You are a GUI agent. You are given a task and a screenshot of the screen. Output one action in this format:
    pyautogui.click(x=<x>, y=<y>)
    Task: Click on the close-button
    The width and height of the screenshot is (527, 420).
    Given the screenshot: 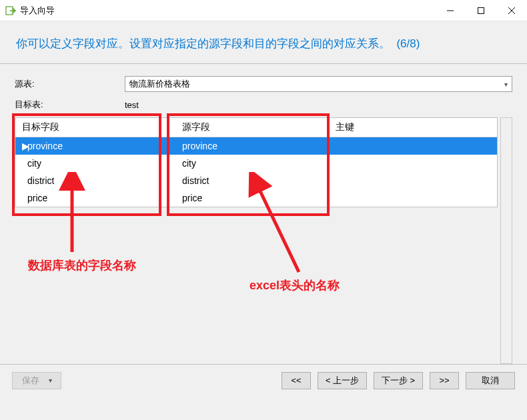 What is the action you would take?
    pyautogui.click(x=512, y=11)
    